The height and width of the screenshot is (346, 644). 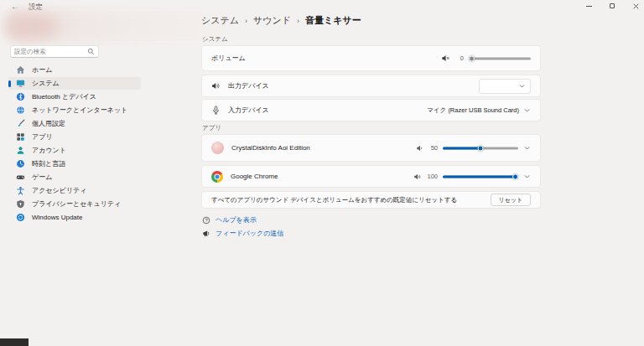 What do you see at coordinates (248, 111) in the screenshot?
I see `input-device-label: 入力デバイス` at bounding box center [248, 111].